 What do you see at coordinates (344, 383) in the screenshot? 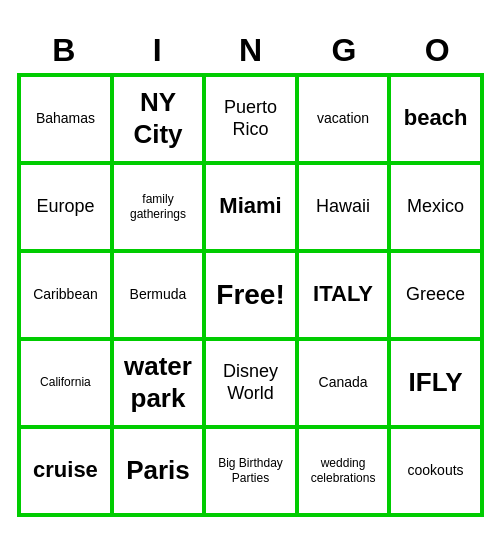
I see `bingo-cell-3-3: Canada` at bounding box center [344, 383].